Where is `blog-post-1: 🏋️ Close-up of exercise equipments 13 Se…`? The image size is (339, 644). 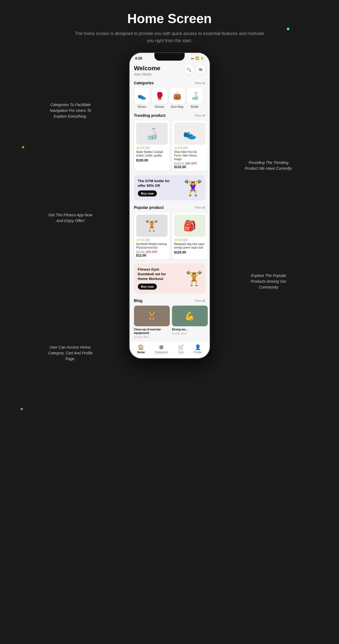 blog-post-1: 🏋️ Close-up of exercise equipments 13 Se… is located at coordinates (152, 322).